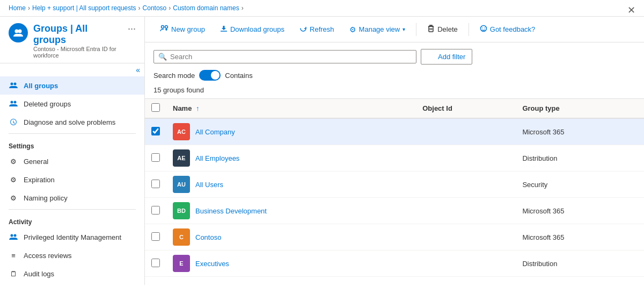  I want to click on sidebar-item-label-deleted-groups: Deleted groups, so click(47, 104).